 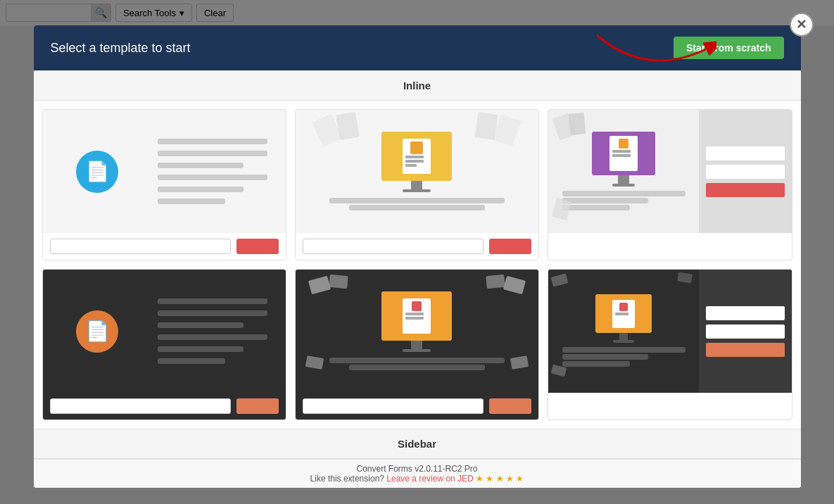 What do you see at coordinates (802, 25) in the screenshot?
I see `close-button: ✕` at bounding box center [802, 25].